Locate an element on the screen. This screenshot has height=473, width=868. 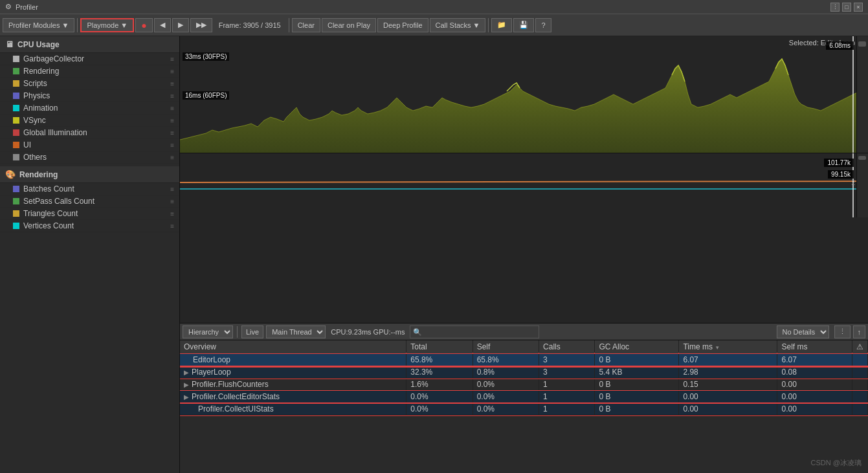
value-99k-tooltip: 99.15k is located at coordinates (841, 175).